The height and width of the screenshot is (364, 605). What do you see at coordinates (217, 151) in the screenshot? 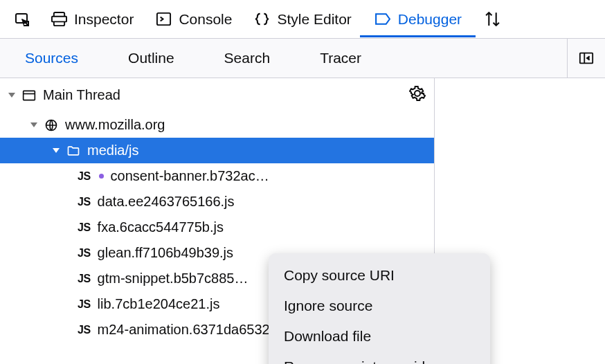
I see `tree-folder-row: media/js` at bounding box center [217, 151].